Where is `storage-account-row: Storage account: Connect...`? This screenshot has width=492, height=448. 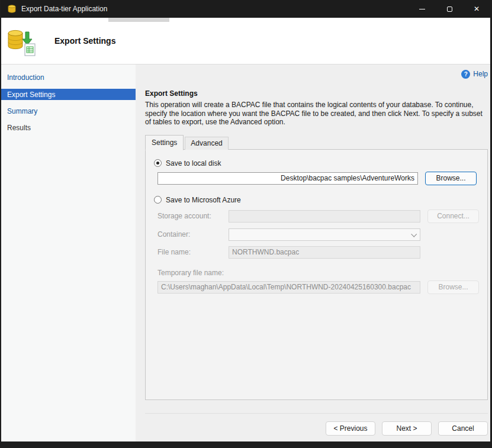
storage-account-row: Storage account: Connect... is located at coordinates (319, 217).